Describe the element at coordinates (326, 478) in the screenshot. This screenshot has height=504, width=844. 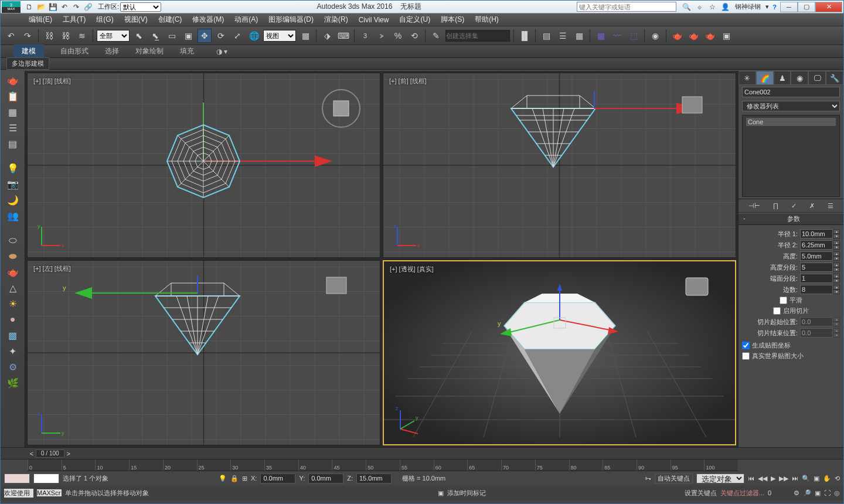
I see `y-input: 0.0mm` at that location.